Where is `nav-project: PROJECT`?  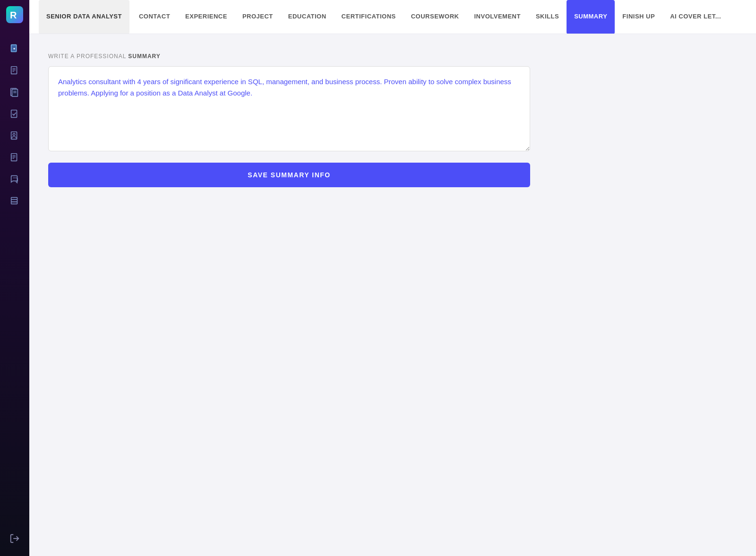
nav-project: PROJECT is located at coordinates (258, 17).